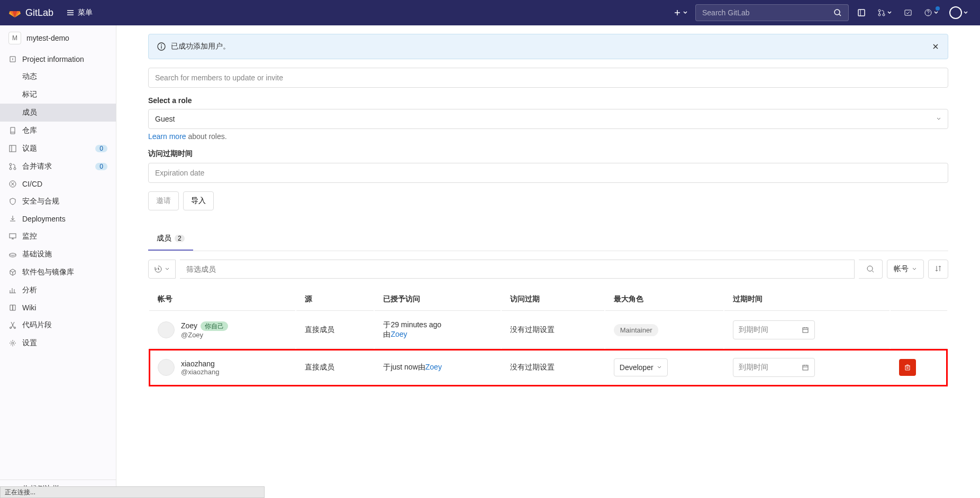 Image resolution: width=980 pixels, height=498 pixels. I want to click on issues-icon, so click(13, 149).